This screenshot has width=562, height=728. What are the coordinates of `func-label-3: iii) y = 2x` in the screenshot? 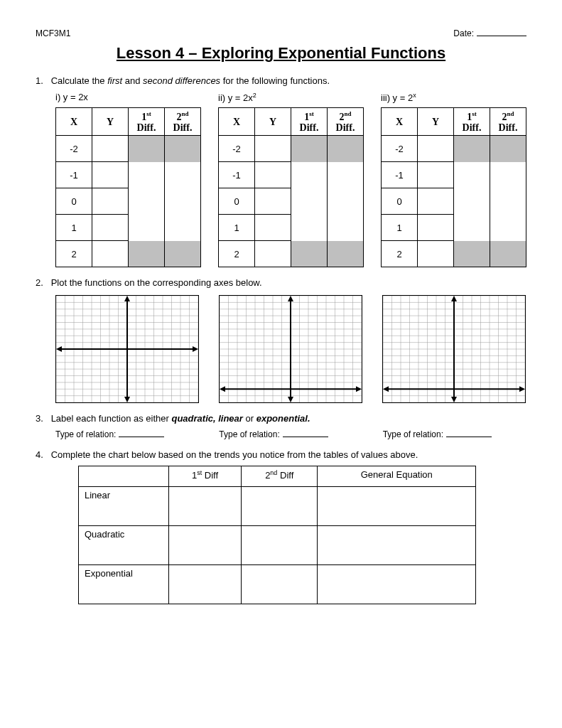 It's located at (453, 97).